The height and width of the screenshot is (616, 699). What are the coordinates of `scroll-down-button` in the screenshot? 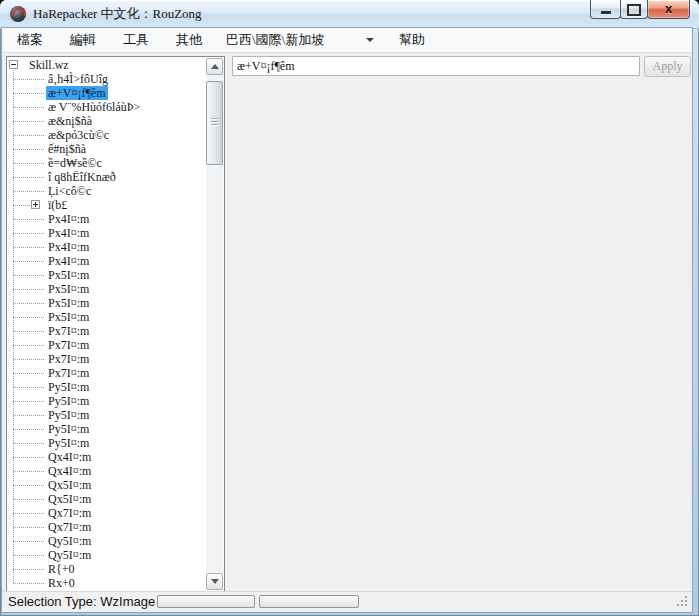 It's located at (214, 582).